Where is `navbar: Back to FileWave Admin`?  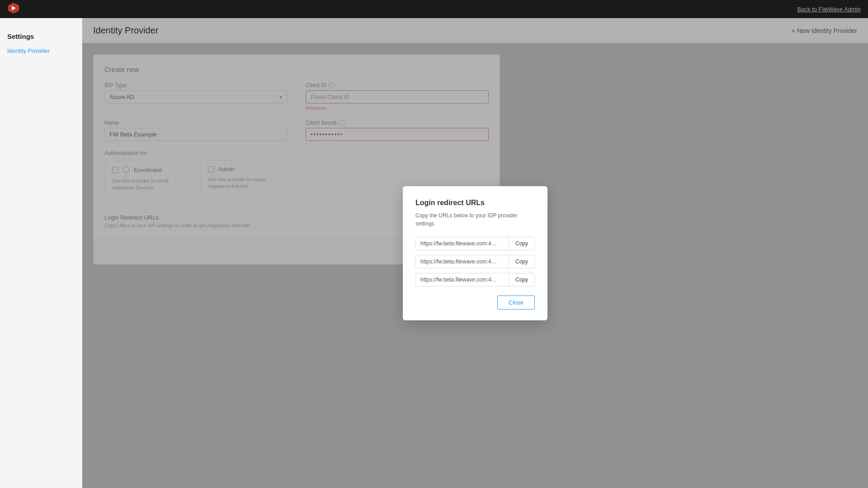
navbar: Back to FileWave Admin is located at coordinates (434, 9).